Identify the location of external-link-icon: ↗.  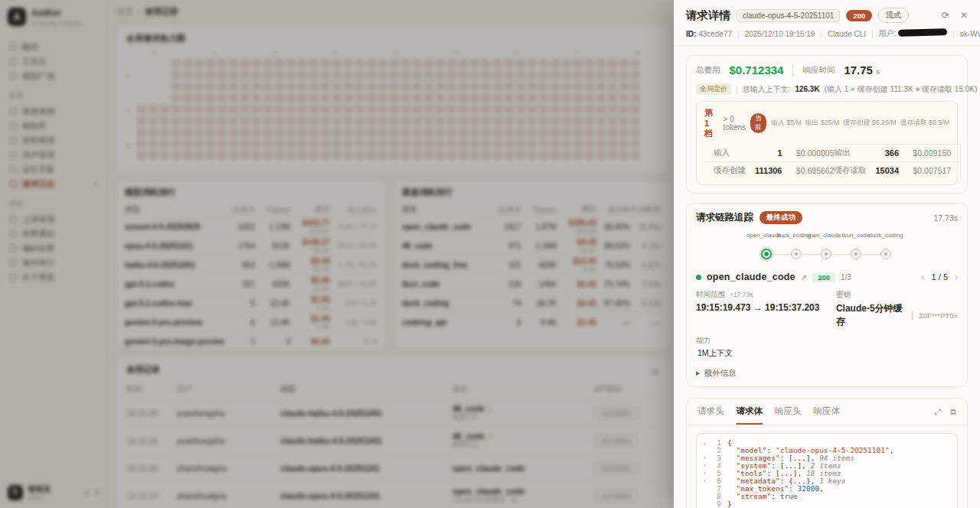
(804, 277).